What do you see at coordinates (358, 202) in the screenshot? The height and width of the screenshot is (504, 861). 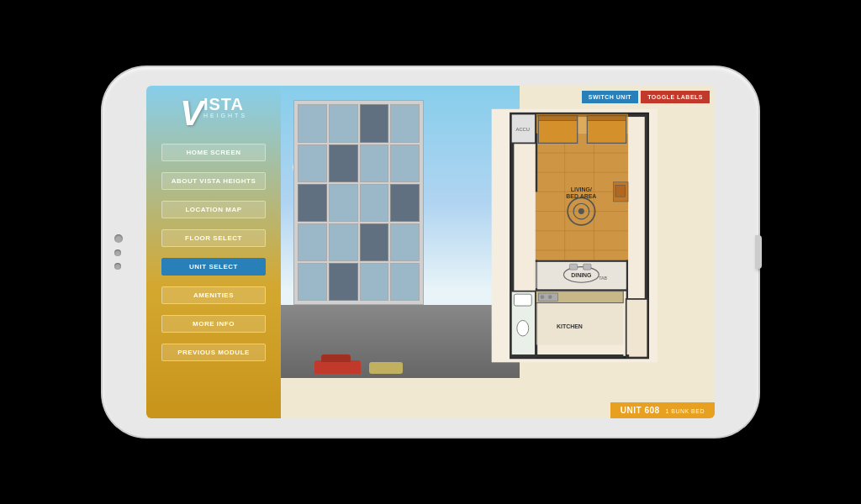 I see `building-facade` at bounding box center [358, 202].